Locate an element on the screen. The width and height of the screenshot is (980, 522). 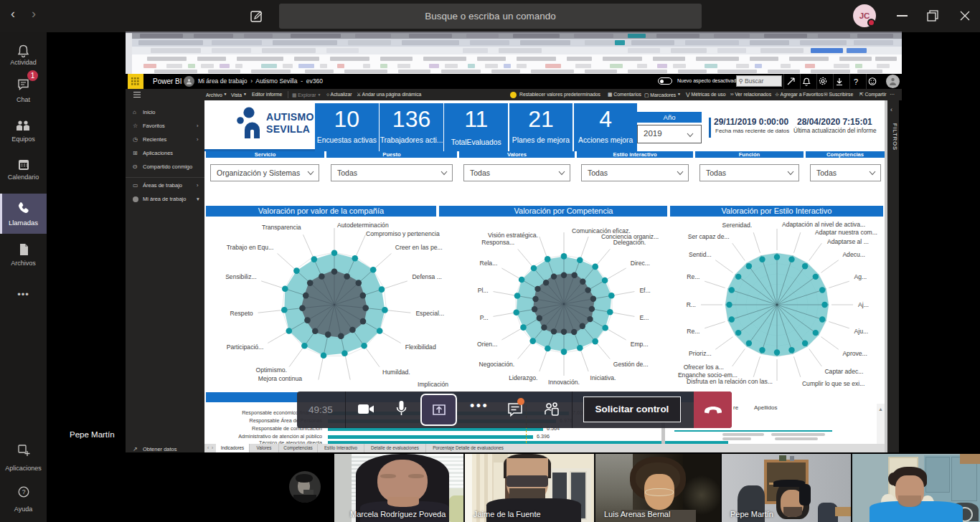
svg-text: Implicación is located at coordinates (433, 384).